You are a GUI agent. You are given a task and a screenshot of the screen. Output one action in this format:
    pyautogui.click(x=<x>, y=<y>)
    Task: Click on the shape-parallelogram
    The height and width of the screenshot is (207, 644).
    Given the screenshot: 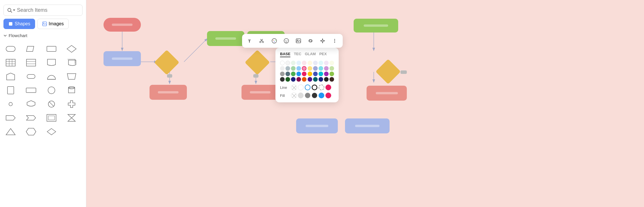 What is the action you would take?
    pyautogui.click(x=31, y=49)
    